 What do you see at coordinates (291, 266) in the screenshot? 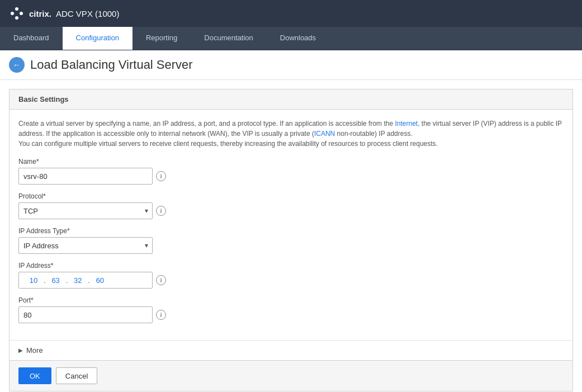
I see `ip-address-label: IP Address*` at bounding box center [291, 266].